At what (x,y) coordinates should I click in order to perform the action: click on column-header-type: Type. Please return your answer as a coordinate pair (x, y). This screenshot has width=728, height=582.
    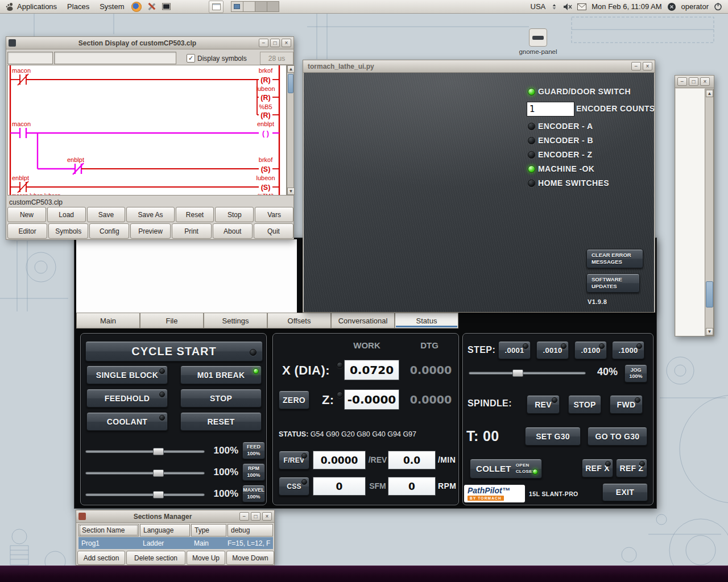
    Looking at the image, I should click on (209, 530).